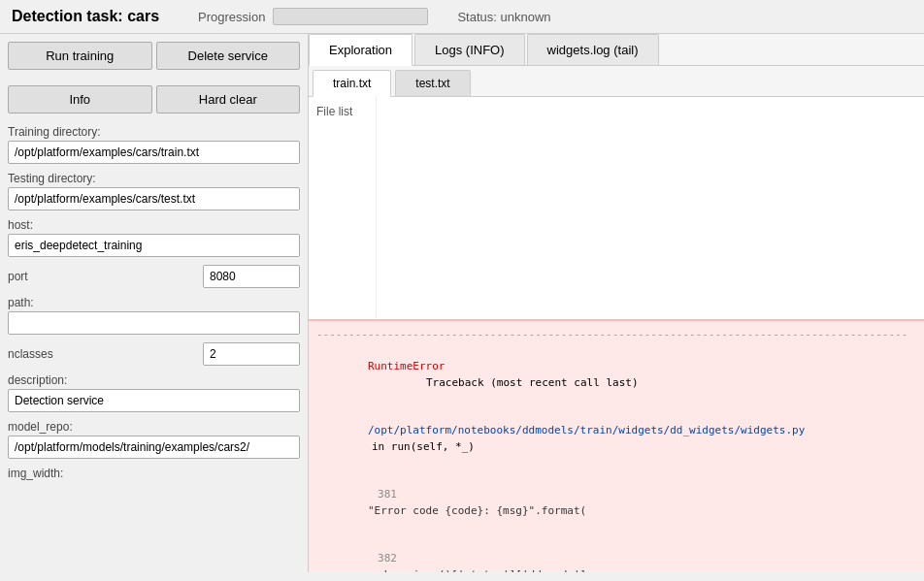 Image resolution: width=924 pixels, height=581 pixels. I want to click on runtime-error-label: RuntimeError, so click(406, 367).